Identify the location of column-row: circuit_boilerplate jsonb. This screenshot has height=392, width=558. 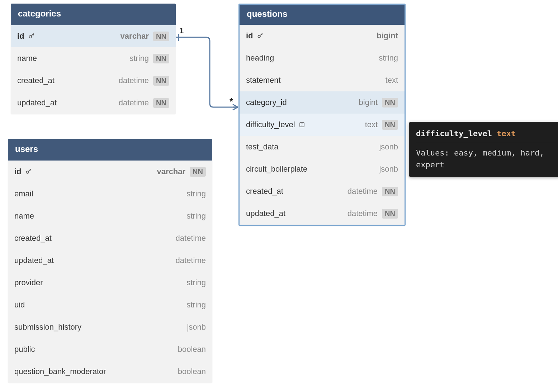
(322, 169).